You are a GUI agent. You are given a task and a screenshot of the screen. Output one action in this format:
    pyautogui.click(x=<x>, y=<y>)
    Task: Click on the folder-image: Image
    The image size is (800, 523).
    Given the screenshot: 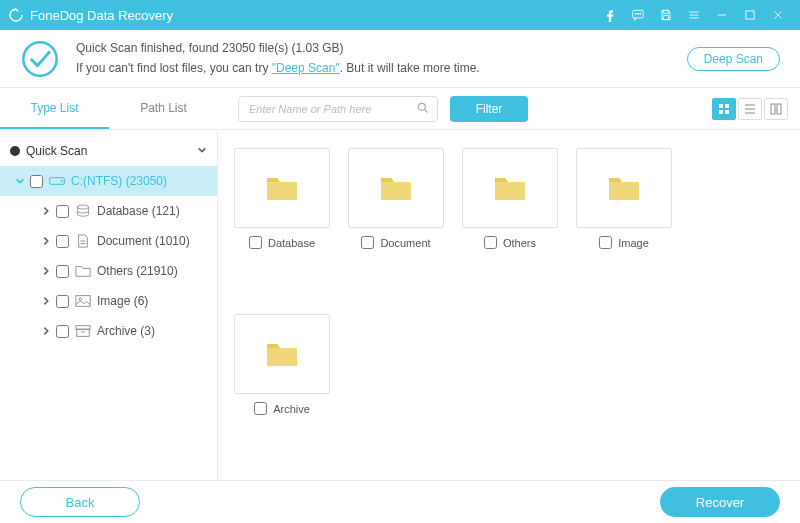 What is the action you would take?
    pyautogui.click(x=624, y=198)
    